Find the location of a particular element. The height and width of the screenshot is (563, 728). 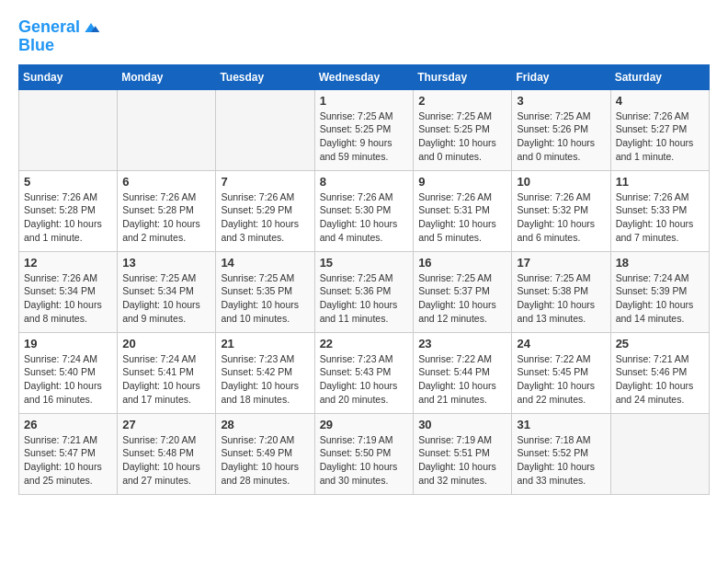

day-number: 25 is located at coordinates (660, 344).